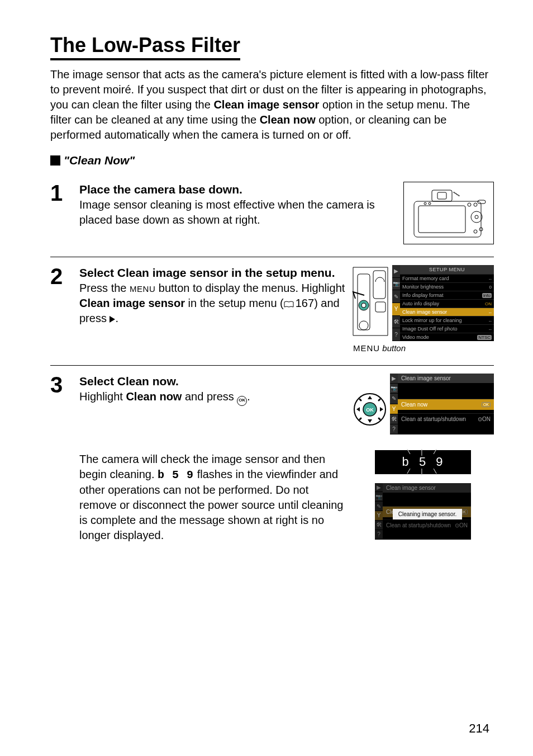 The width and height of the screenshot is (533, 756). Describe the element at coordinates (132, 303) in the screenshot. I see `step-2-option-bold: Clean image sensor` at that location.